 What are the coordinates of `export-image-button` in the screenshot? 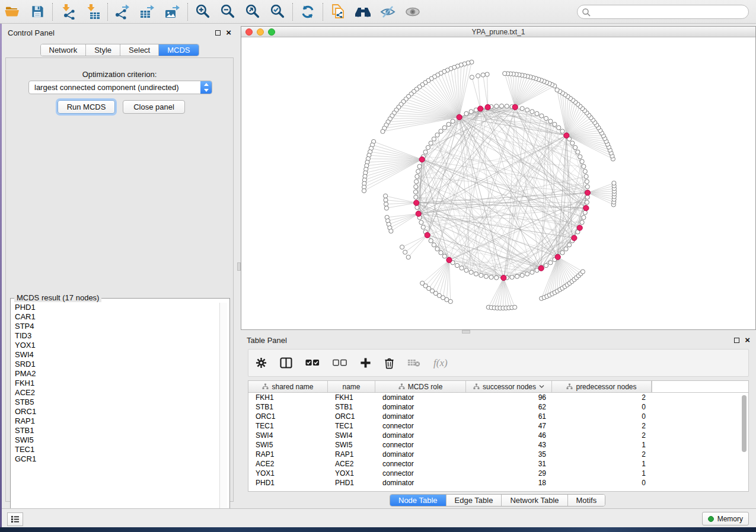 It's located at (173, 12).